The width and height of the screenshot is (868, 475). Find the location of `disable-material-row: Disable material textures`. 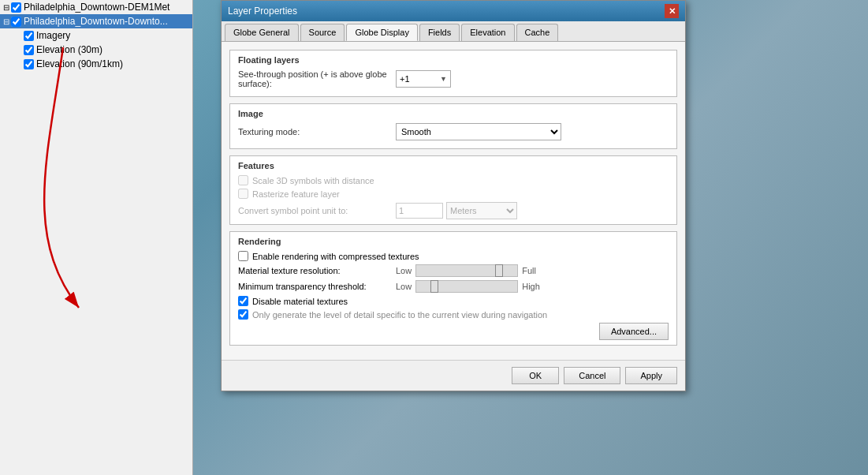

disable-material-row: Disable material textures is located at coordinates (453, 301).